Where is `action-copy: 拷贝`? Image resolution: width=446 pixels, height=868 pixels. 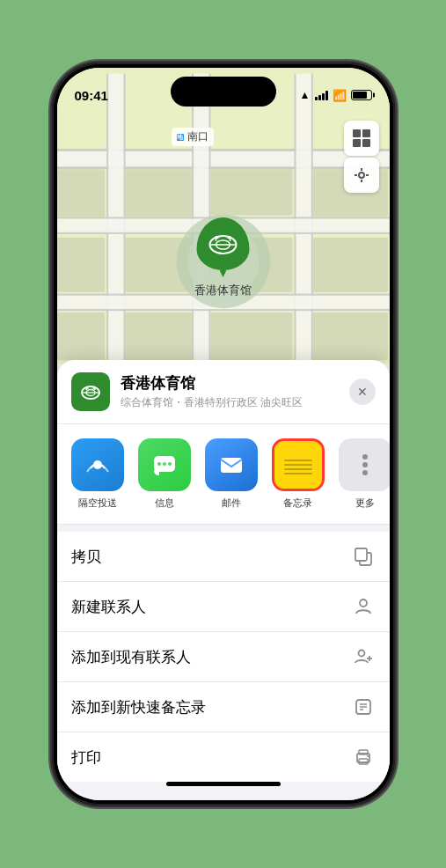
action-copy: 拷贝 is located at coordinates (223, 556).